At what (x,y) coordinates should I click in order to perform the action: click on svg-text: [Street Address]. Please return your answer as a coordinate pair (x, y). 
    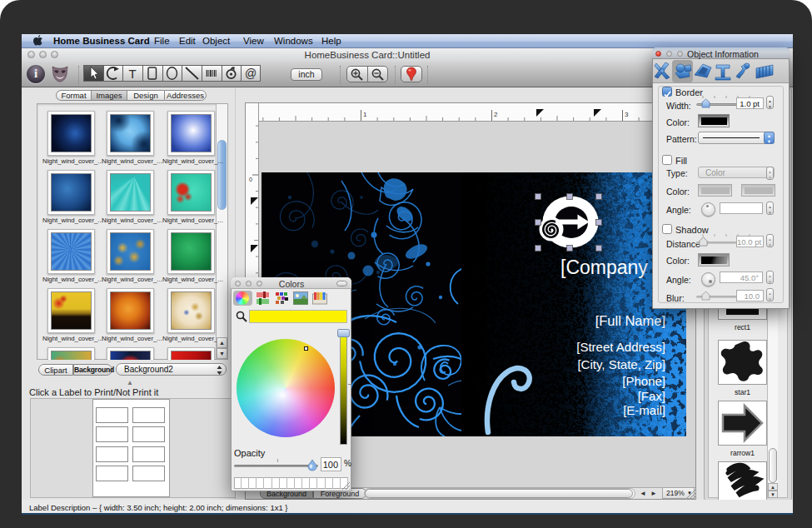
    Looking at the image, I should click on (621, 346).